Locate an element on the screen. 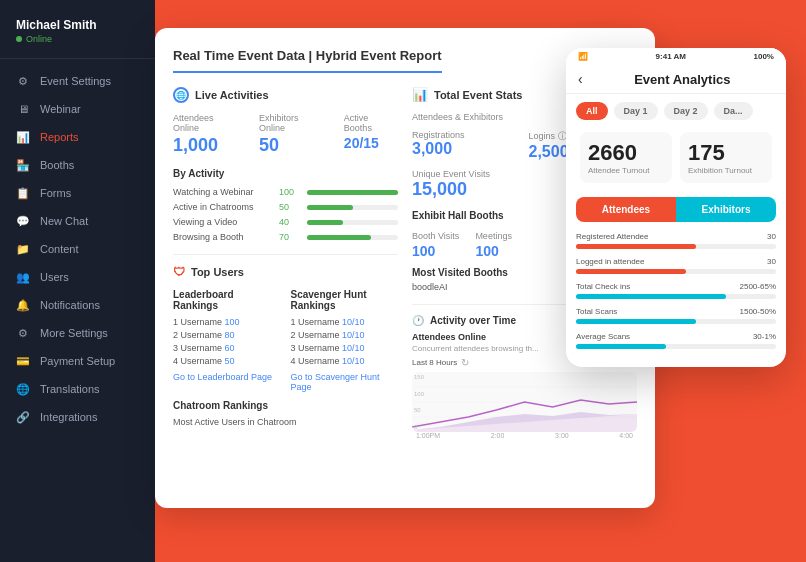  tab-day2: Day 2 is located at coordinates (686, 111).